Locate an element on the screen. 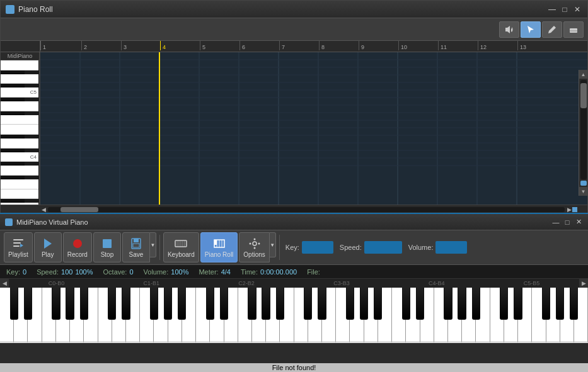 Image resolution: width=588 pixels, height=372 pixels. play-button: Play is located at coordinates (48, 247).